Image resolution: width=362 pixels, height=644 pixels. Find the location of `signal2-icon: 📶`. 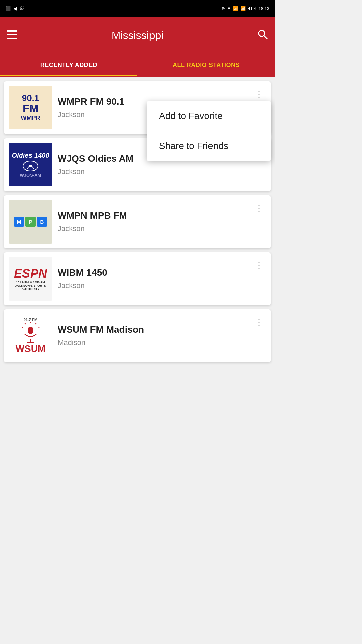

signal2-icon: 📶 is located at coordinates (243, 9).